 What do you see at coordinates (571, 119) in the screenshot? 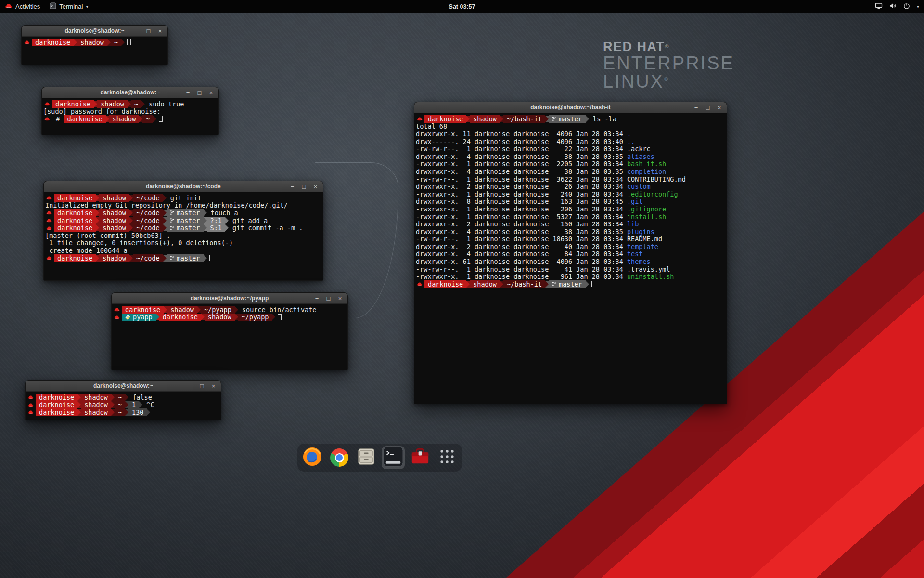
I see `terminal-line: darknoiseshadow~/bash-itmaster ls -la` at bounding box center [571, 119].